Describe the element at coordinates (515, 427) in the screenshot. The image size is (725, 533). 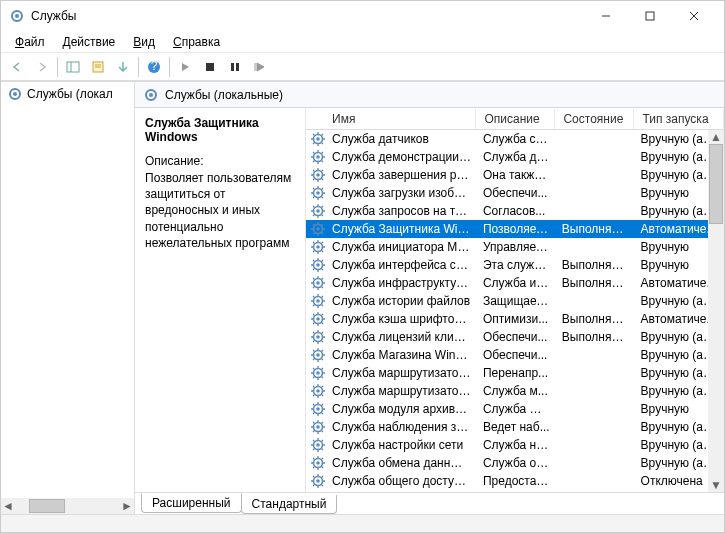
I see `table-row: Служба наблюдения за да...Ведет наб...Вр…` at that location.